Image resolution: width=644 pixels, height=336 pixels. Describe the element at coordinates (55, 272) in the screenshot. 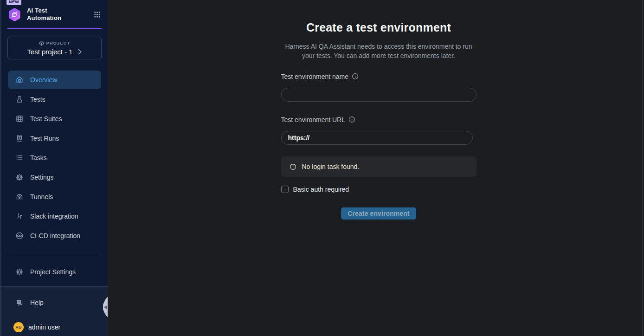

I see `sidebar-item-project-settings: Project Settings` at that location.